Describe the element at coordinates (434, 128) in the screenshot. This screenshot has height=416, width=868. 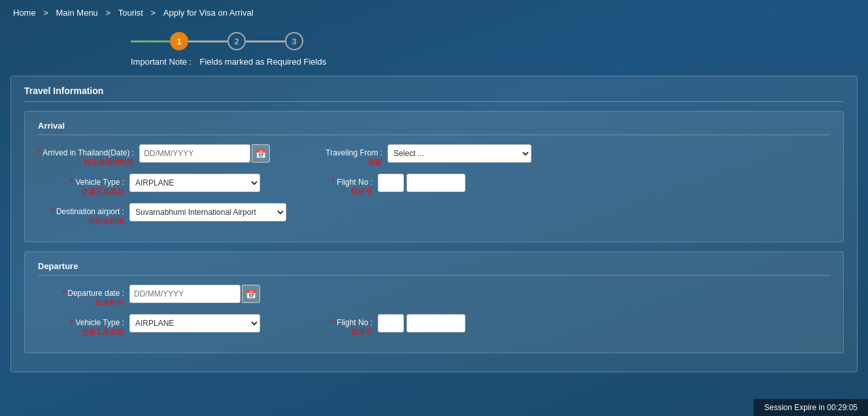
I see `arrival-title: Arrival` at that location.